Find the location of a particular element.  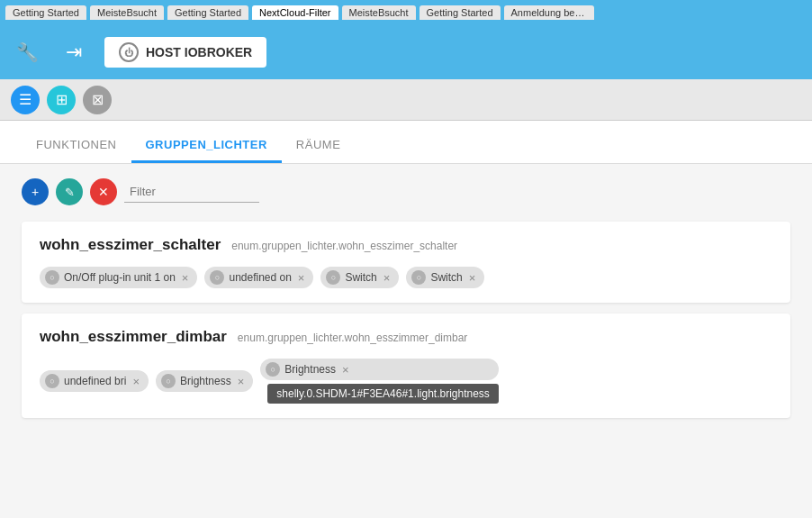

group-card-schalter: wohn_esszimer_schalter enum.gruppen_lich… is located at coordinates (406, 262).